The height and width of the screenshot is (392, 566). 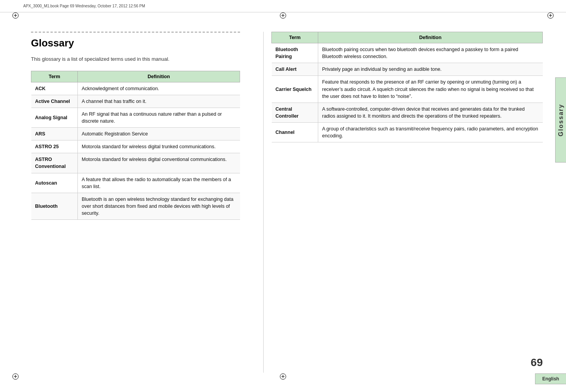 What do you see at coordinates (295, 132) in the screenshot?
I see `right-term-cell: Channel` at bounding box center [295, 132].